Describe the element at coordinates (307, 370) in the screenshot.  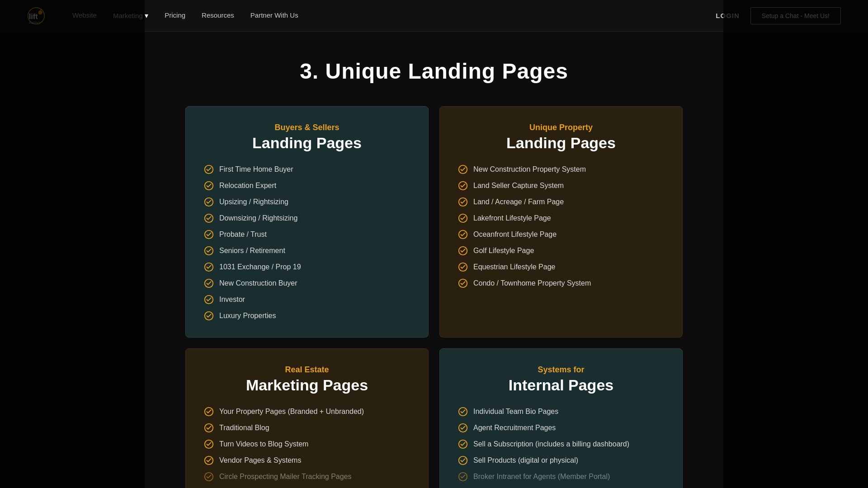
I see `card-marketing-subtitle: Real Estate` at that location.